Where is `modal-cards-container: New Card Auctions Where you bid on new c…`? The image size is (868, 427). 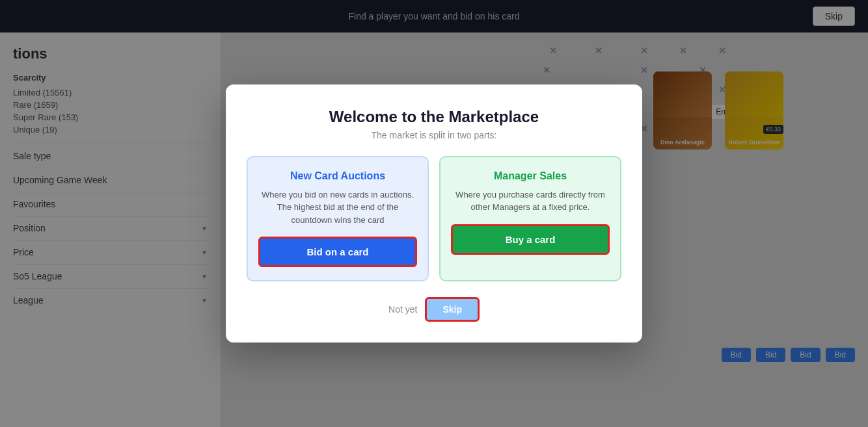
modal-cards-container: New Card Auctions Where you bid on new c… is located at coordinates (434, 219).